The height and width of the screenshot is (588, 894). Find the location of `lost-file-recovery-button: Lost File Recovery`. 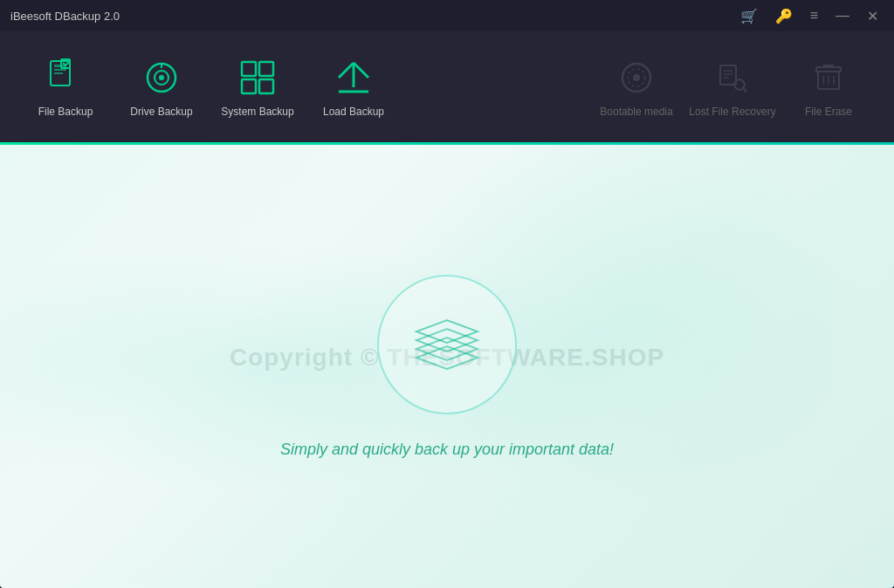

lost-file-recovery-button: Lost File Recovery is located at coordinates (732, 88).